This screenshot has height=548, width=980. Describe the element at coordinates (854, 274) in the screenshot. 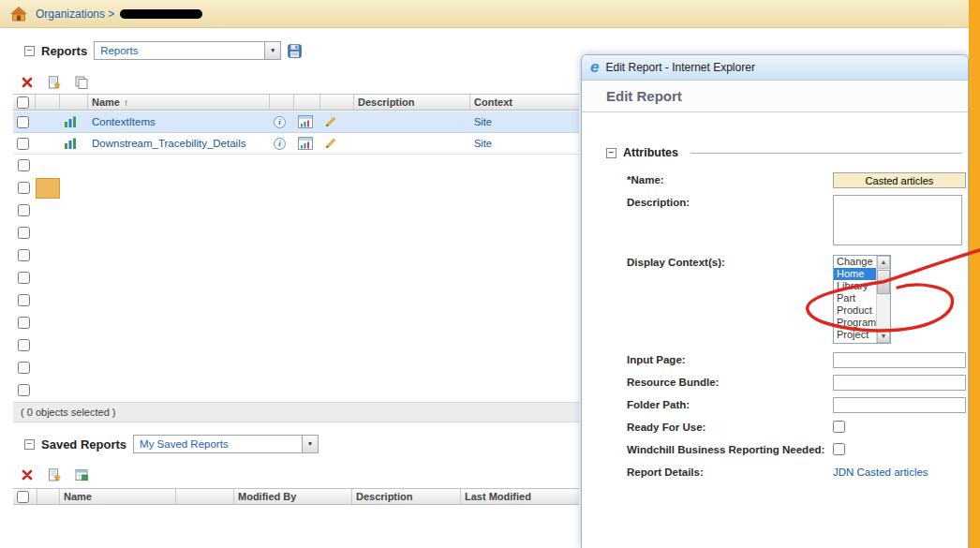

I see `list-item-selected: Home` at that location.